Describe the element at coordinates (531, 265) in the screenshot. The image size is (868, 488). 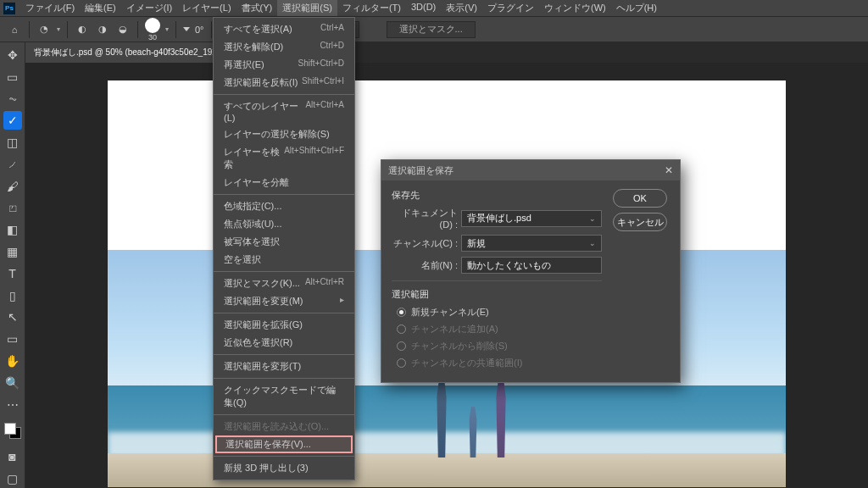
I see `name-input: 動かしたくないもの` at that location.